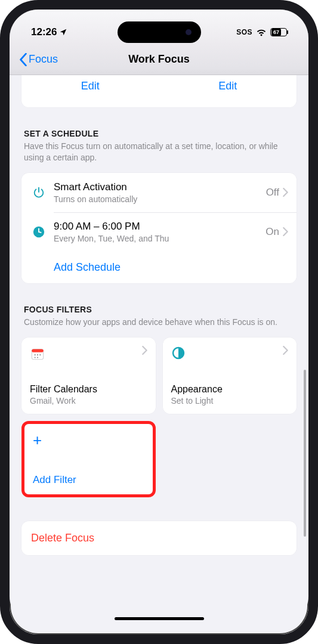 Image resolution: width=318 pixels, height=644 pixels. Describe the element at coordinates (23, 60) in the screenshot. I see `chevron-left-icon` at that location.